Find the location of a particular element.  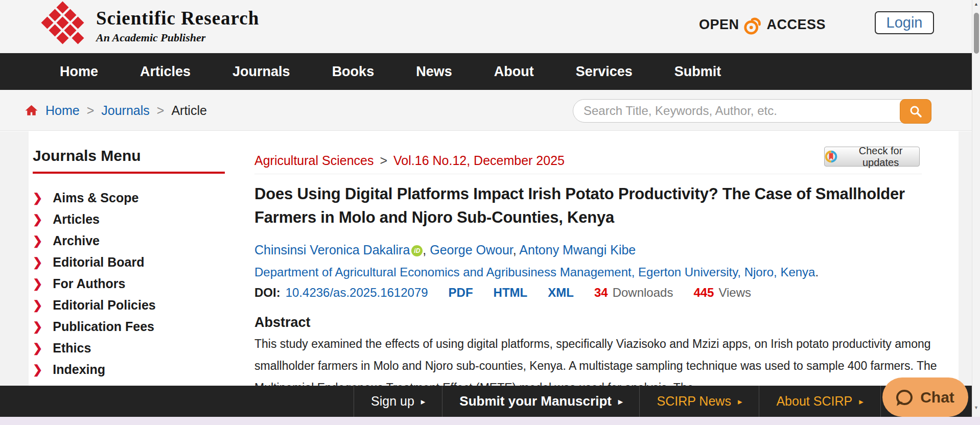

logo-subtitle: An Academic Publisher is located at coordinates (178, 38).